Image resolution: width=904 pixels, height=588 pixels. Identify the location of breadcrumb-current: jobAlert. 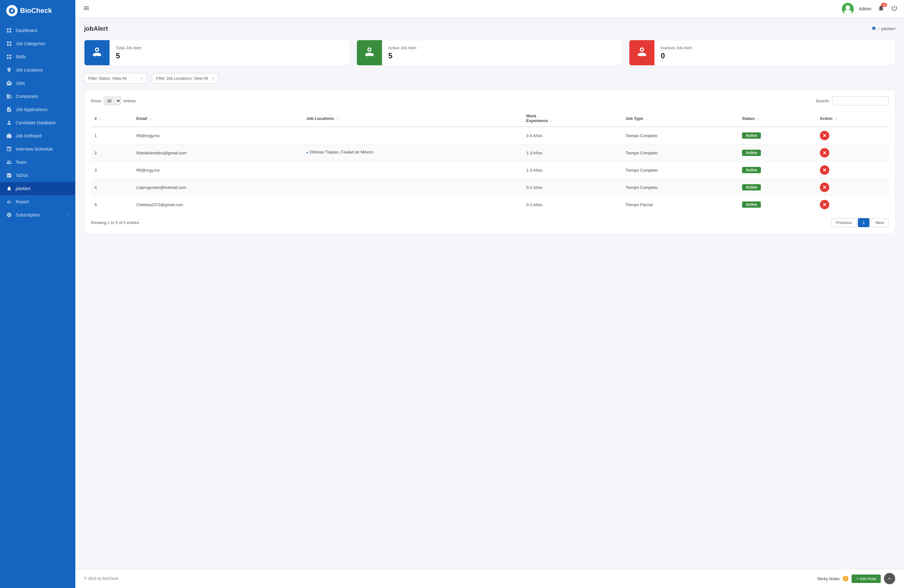
(888, 29).